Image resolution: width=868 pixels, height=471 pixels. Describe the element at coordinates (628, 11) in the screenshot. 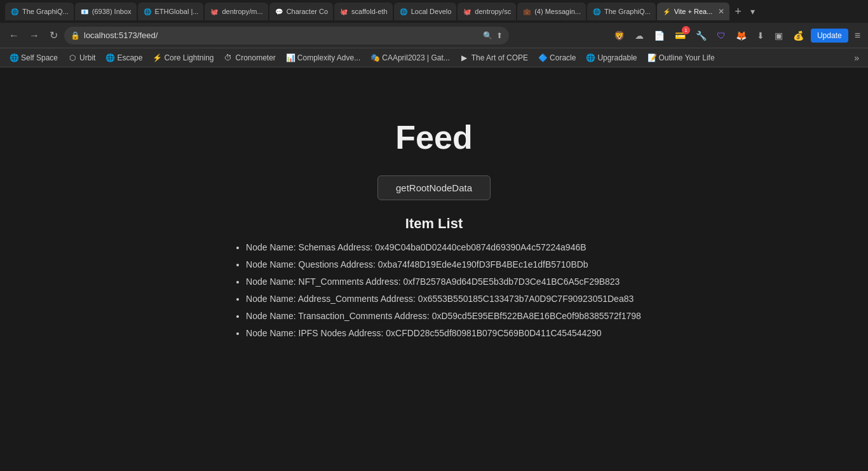

I see `tab-label-graphiq-2: The GraphiQ...` at that location.